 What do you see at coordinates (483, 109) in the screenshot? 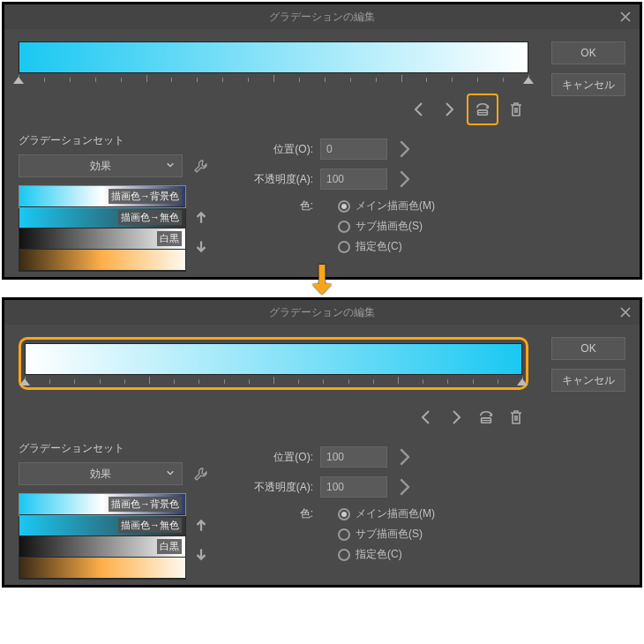
I see `flip-highlight` at bounding box center [483, 109].